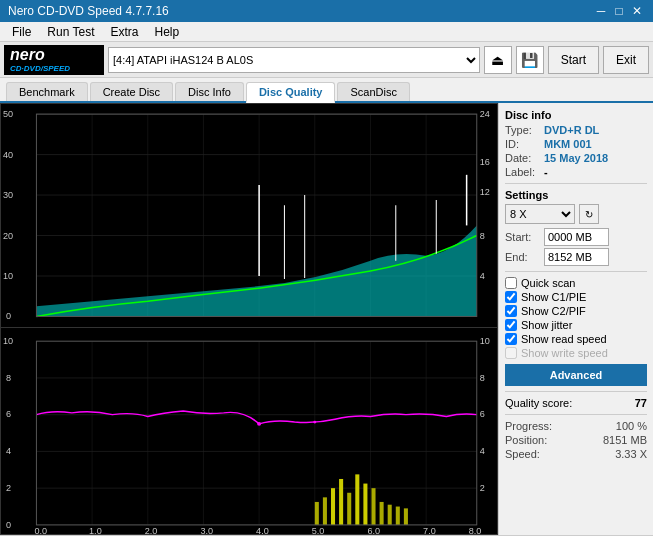 This screenshot has width=653, height=536. What do you see at coordinates (576, 272) in the screenshot?
I see `divider2` at bounding box center [576, 272].